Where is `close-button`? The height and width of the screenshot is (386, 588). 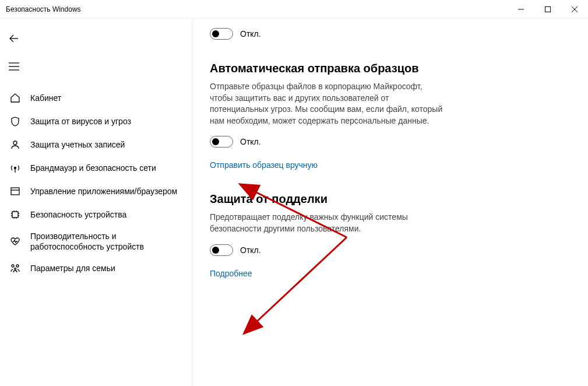
close-button is located at coordinates (575, 9).